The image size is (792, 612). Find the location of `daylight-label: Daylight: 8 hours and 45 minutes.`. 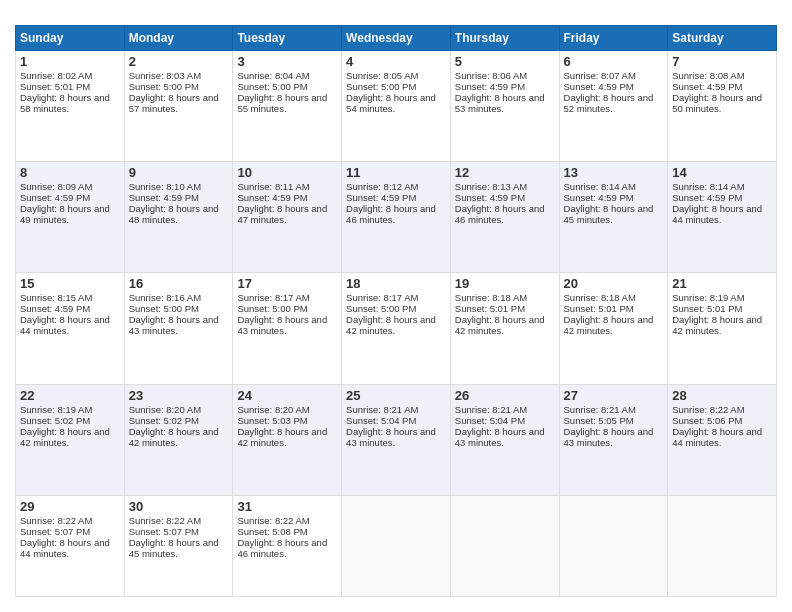

daylight-label: Daylight: 8 hours and 45 minutes. is located at coordinates (174, 548).